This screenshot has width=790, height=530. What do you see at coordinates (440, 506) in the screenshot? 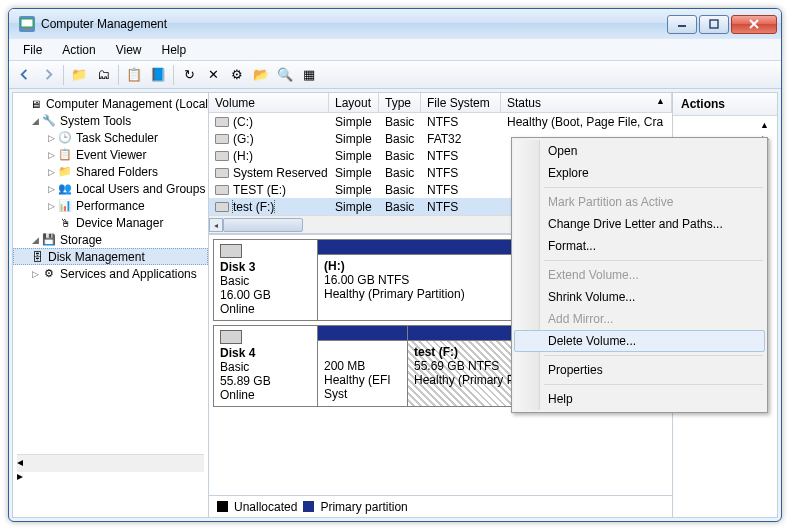
I see `legend: Unallocated Primary partition` at bounding box center [440, 506].